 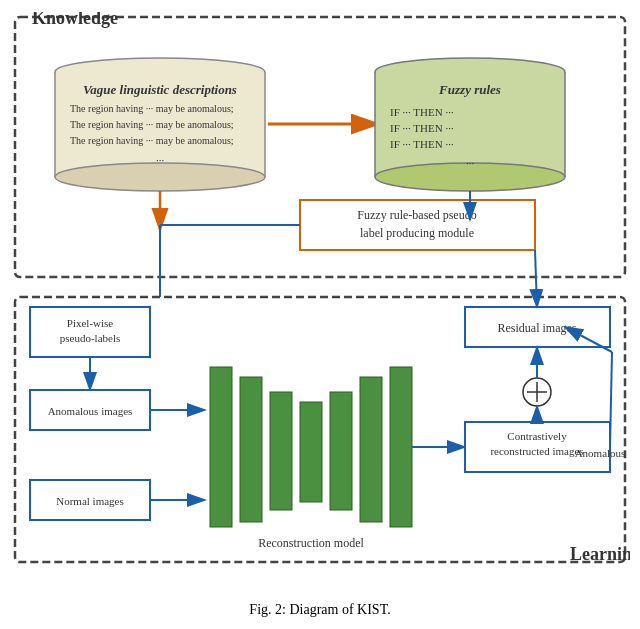 I want to click on svg-text: Contrastively, so click(x=537, y=436).